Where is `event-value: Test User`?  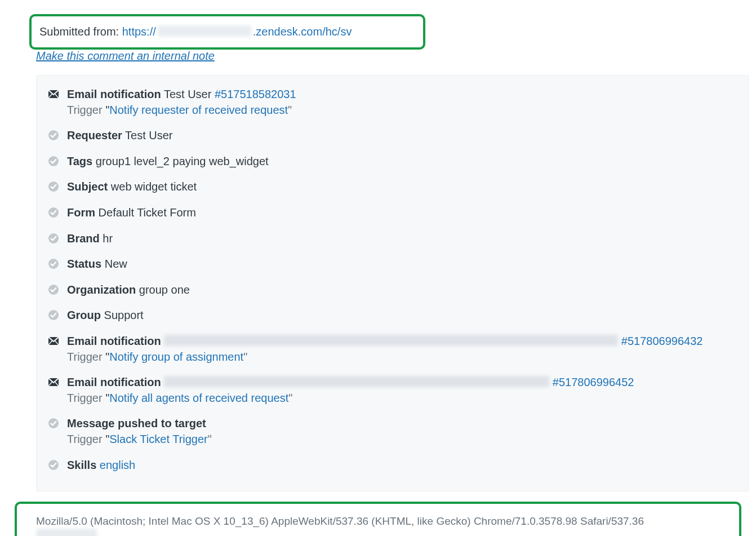 event-value: Test User is located at coordinates (188, 94).